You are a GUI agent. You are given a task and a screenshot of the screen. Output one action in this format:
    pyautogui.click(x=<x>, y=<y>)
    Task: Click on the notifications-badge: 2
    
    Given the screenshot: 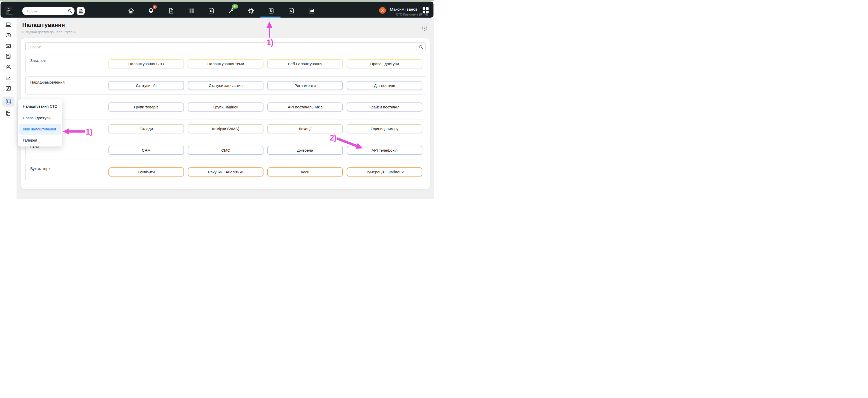 What is the action you would take?
    pyautogui.click(x=155, y=7)
    